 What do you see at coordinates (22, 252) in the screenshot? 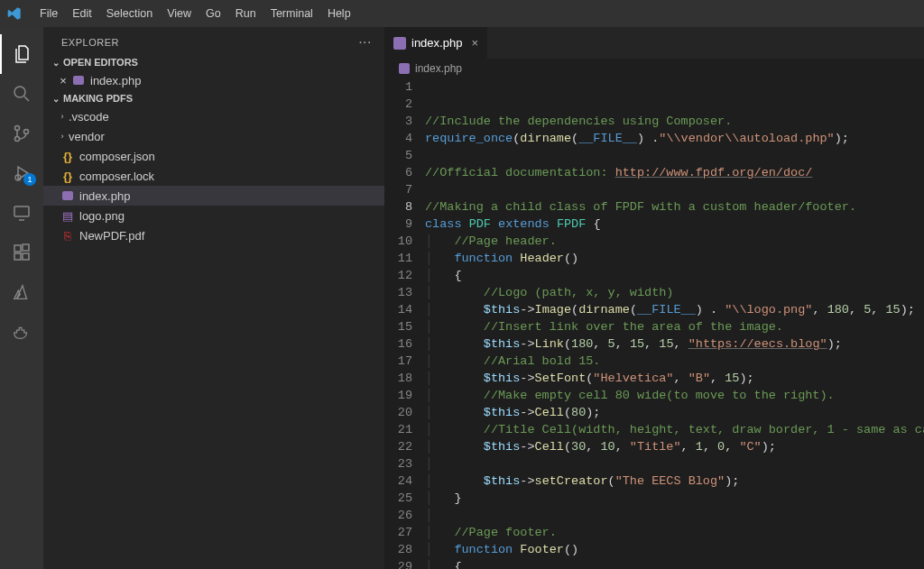
I see `extensions-icon` at bounding box center [22, 252].